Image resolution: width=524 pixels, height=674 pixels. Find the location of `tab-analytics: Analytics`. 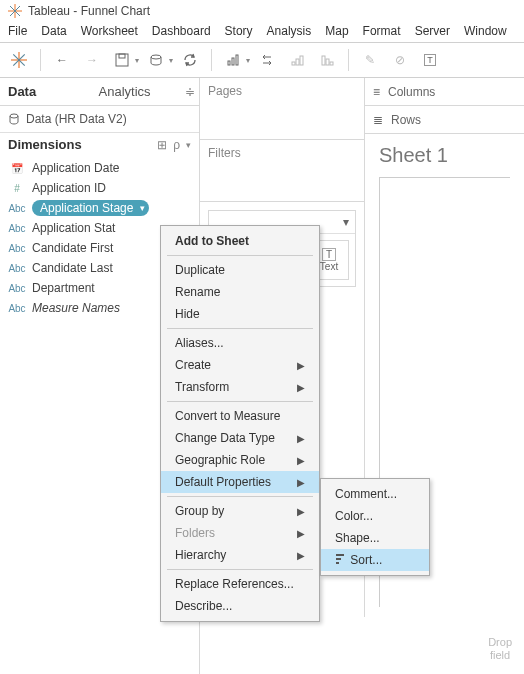

tab-analytics: Analytics is located at coordinates (136, 92).